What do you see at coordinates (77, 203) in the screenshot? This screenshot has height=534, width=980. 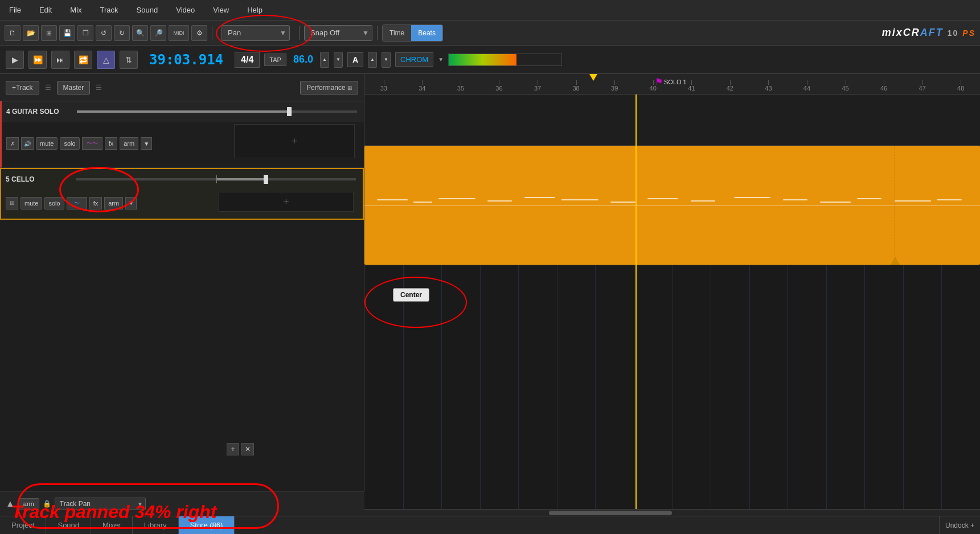 I see `cello-waveform-icon: 〜` at bounding box center [77, 203].